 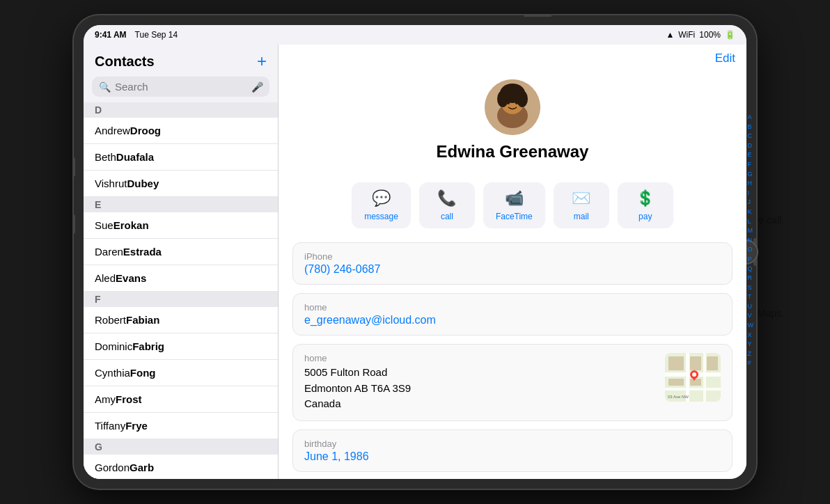 What do you see at coordinates (181, 184) in the screenshot?
I see `contact-item: Vishrut Dubey` at bounding box center [181, 184].